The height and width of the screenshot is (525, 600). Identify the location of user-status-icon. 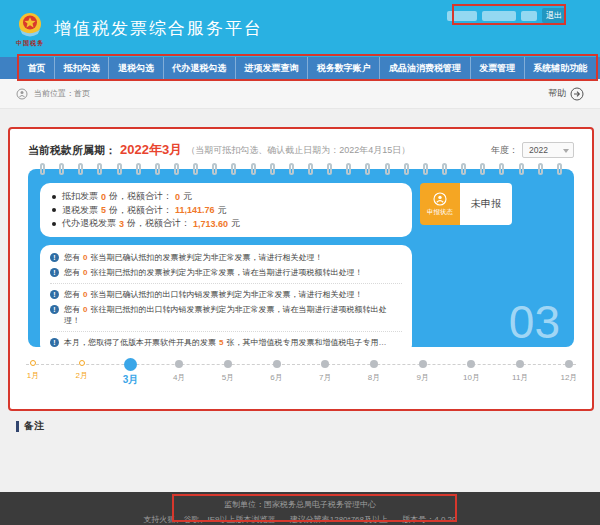
(440, 199).